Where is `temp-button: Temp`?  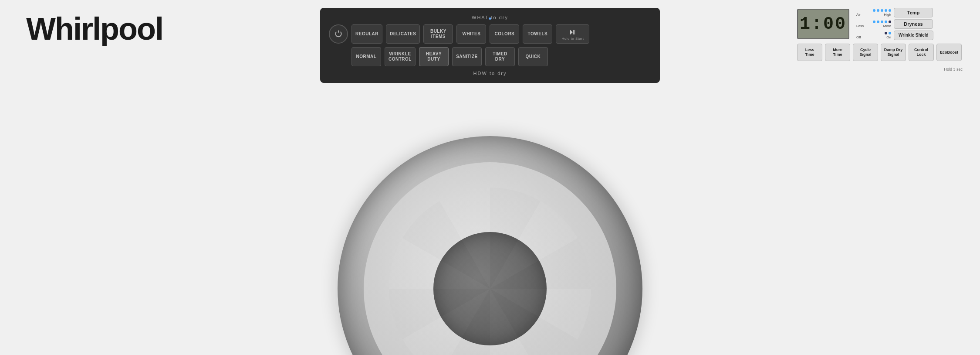
temp-button: Temp is located at coordinates (913, 13).